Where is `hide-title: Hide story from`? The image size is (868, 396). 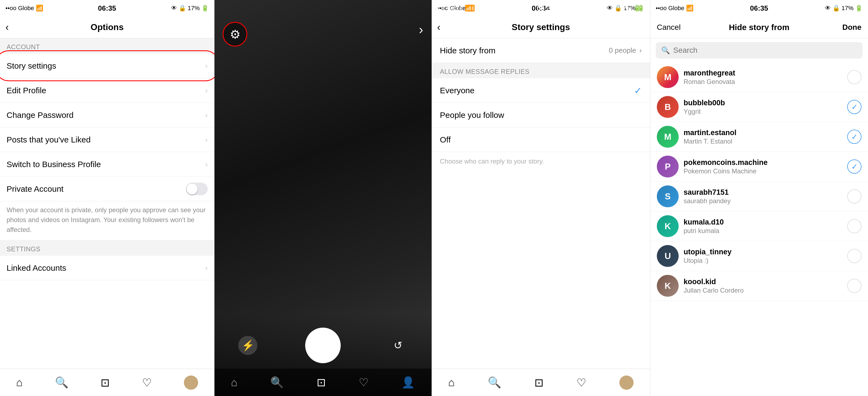 hide-title: Hide story from is located at coordinates (759, 27).